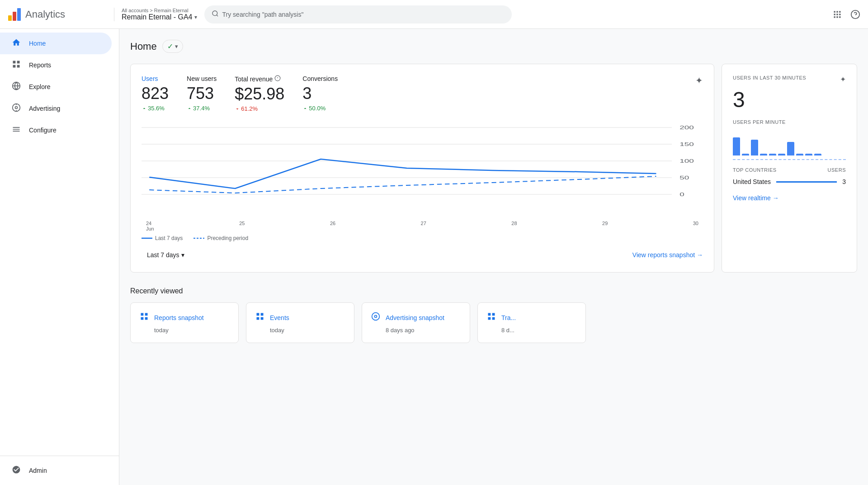 This screenshot has height=485, width=868. Describe the element at coordinates (38, 471) in the screenshot. I see `sidebar-item-admin-label: Admin` at that location.